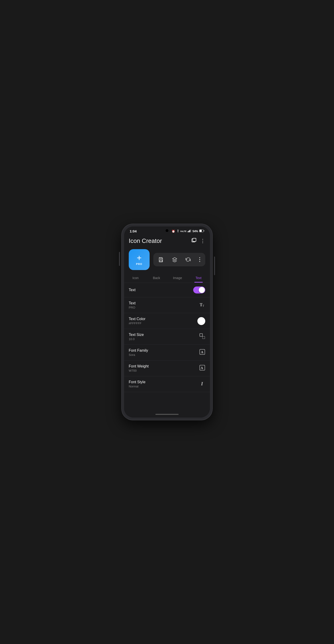 The width and height of the screenshot is (334, 644). What do you see at coordinates (139, 260) in the screenshot?
I see `icon-preview: + PRO` at bounding box center [139, 260].